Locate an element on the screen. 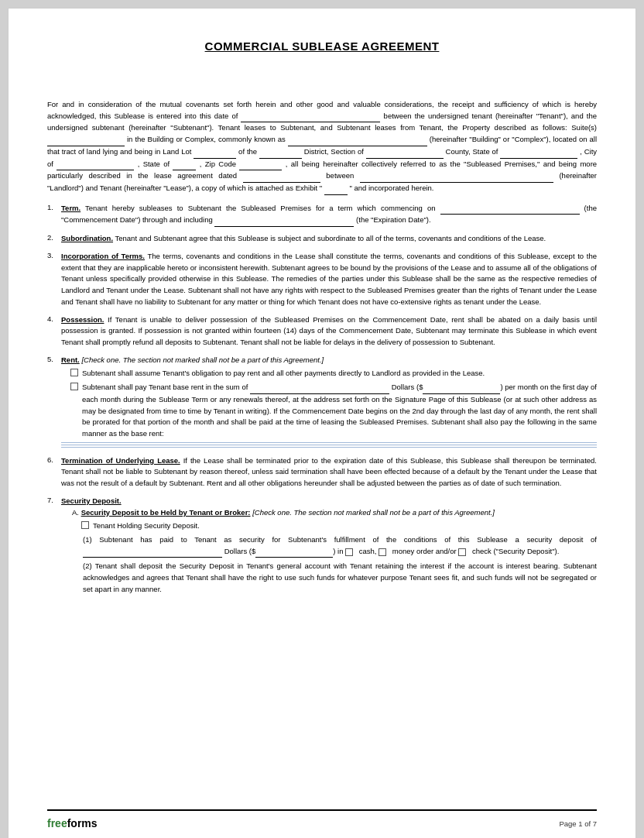  page-number: Page 1 of 7 is located at coordinates (577, 824).